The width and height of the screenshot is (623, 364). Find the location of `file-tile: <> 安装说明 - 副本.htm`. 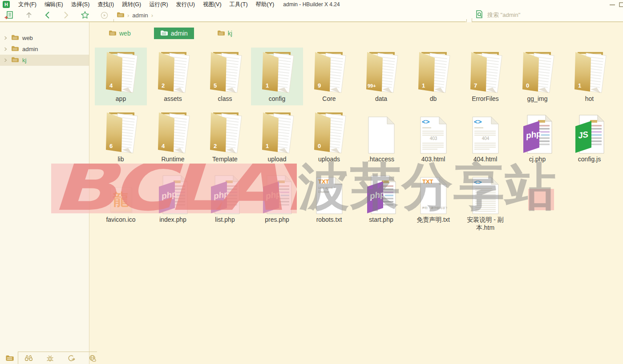

file-tile: <> 安装说明 - 副本.htm is located at coordinates (485, 200).